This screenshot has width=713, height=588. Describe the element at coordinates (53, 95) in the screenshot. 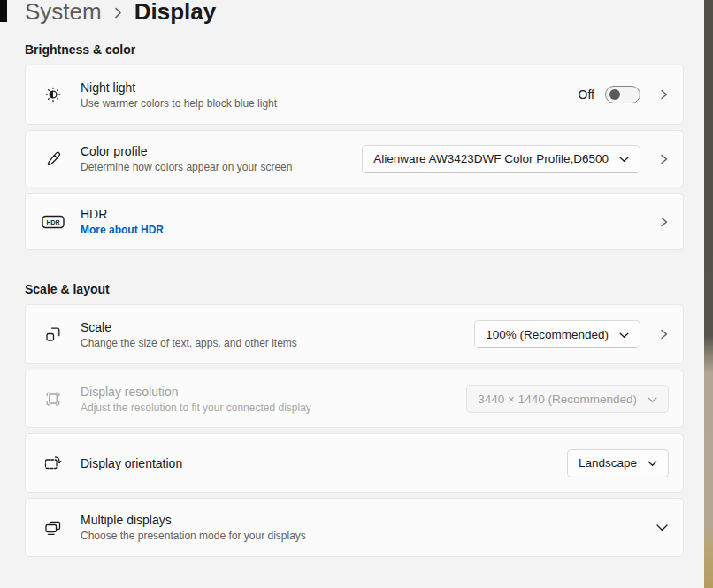

I see `night-light-icon` at that location.